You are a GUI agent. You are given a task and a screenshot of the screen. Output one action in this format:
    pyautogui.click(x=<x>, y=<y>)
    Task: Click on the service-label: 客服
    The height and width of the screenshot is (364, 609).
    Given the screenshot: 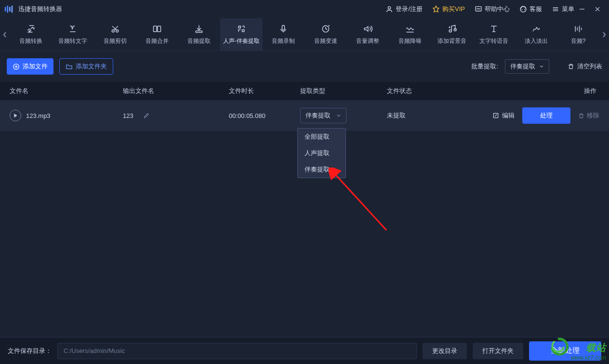 What is the action you would take?
    pyautogui.click(x=536, y=9)
    